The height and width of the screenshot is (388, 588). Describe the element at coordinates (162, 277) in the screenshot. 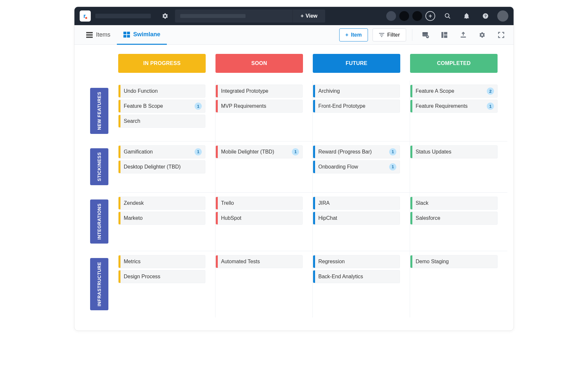

I see `card: Design Process` at that location.